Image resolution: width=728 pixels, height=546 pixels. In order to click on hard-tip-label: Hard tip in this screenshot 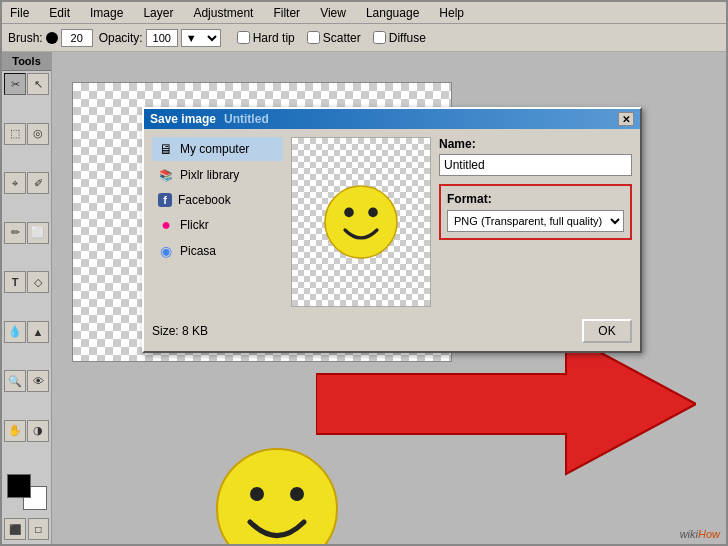, I will do `click(274, 38)`.